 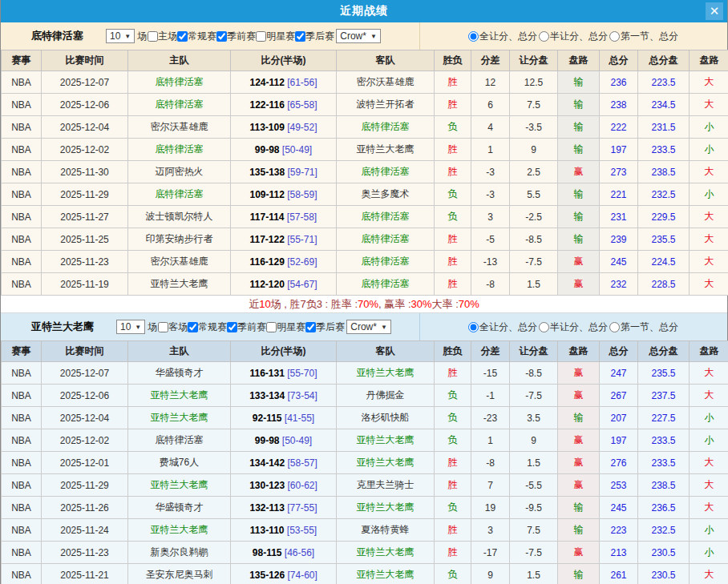 I want to click on total-points-cell: 232, so click(x=619, y=284).